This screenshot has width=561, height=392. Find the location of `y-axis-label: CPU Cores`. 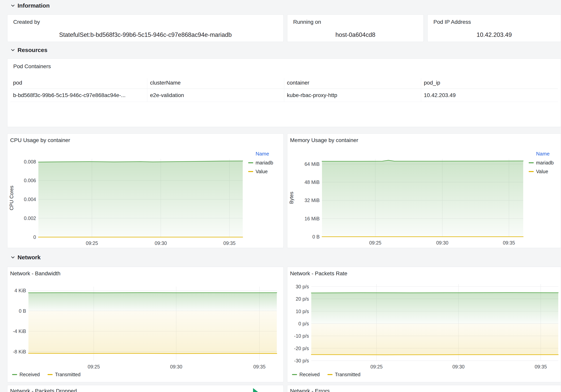

y-axis-label: CPU Cores is located at coordinates (11, 198).